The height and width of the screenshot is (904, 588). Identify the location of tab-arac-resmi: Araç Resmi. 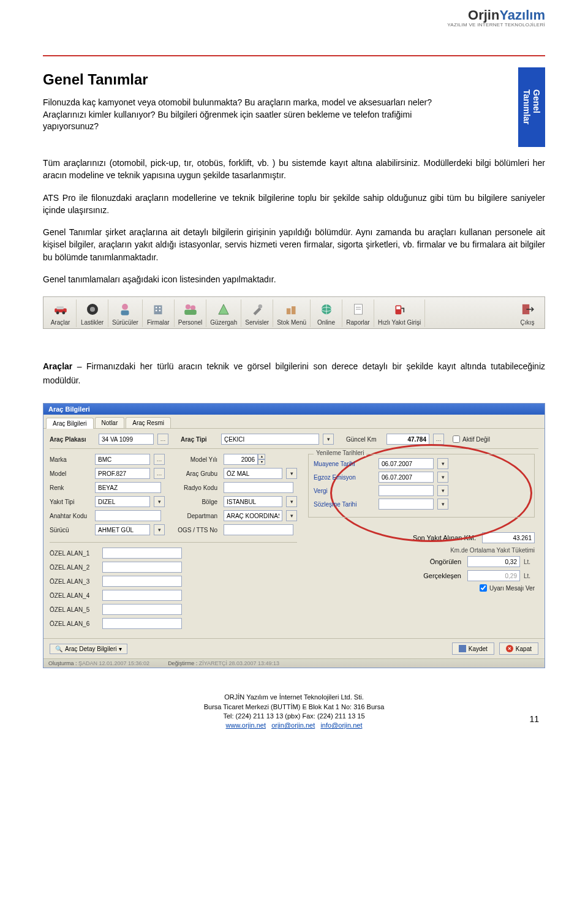
(148, 423).